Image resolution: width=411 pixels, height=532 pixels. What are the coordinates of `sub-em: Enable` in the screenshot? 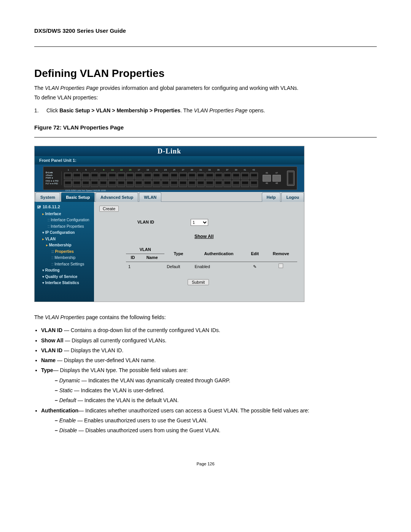 It's located at (68, 420).